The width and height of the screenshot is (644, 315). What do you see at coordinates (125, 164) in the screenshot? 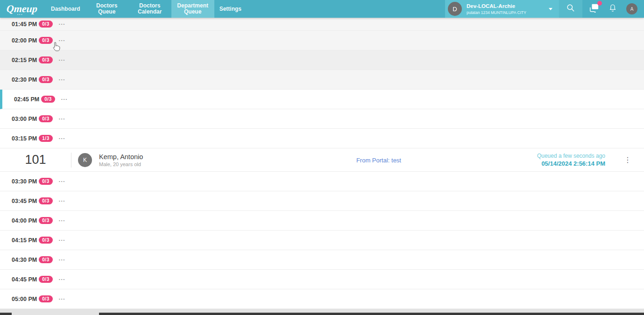
I see `patient-details: Male, 20 years old` at bounding box center [125, 164].